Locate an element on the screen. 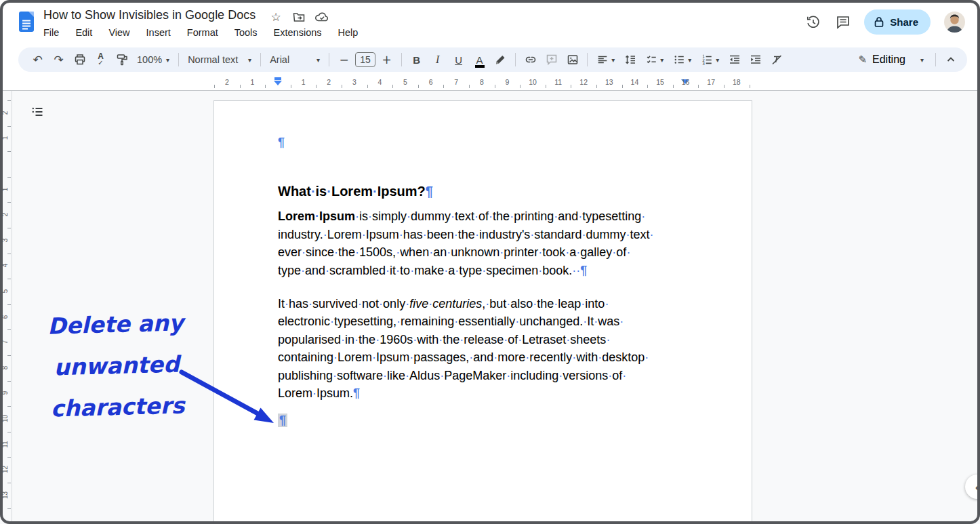 This screenshot has height=524, width=980. text-color-button: A is located at coordinates (480, 60).